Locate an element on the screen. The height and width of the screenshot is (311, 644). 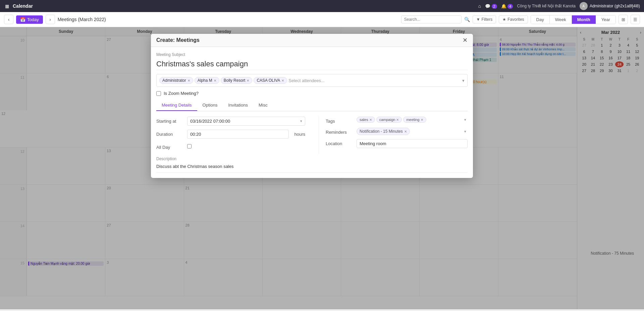
modal-tabs: Meeting Details Options Invitations Misc is located at coordinates (312, 106).